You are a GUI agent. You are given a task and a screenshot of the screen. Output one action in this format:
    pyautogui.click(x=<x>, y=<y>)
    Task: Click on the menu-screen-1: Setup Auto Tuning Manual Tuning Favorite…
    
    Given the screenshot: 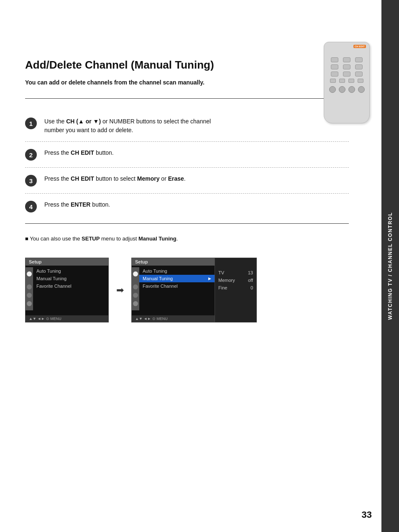 What is the action you would take?
    pyautogui.click(x=67, y=290)
    